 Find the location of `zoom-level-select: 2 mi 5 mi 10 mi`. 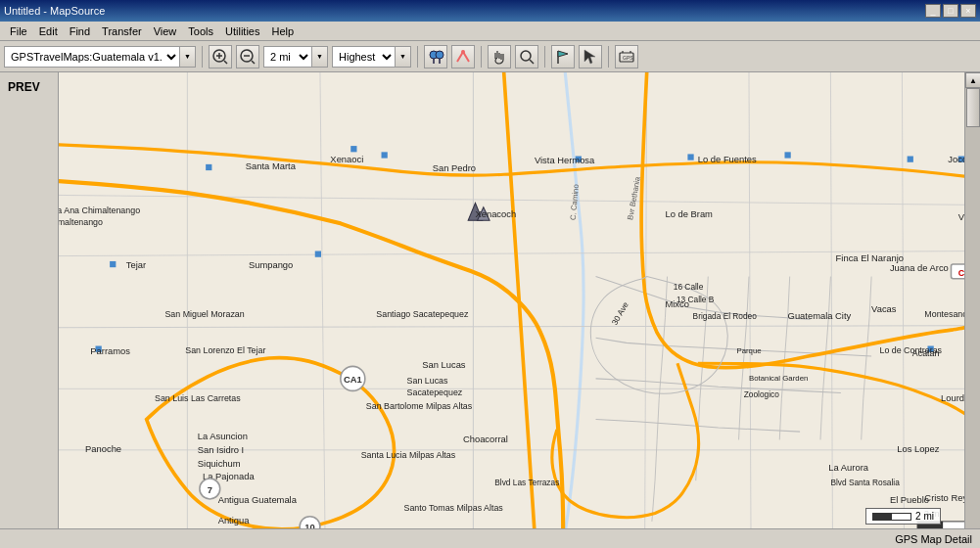

zoom-level-select: 2 mi 5 mi 10 mi is located at coordinates (288, 57).